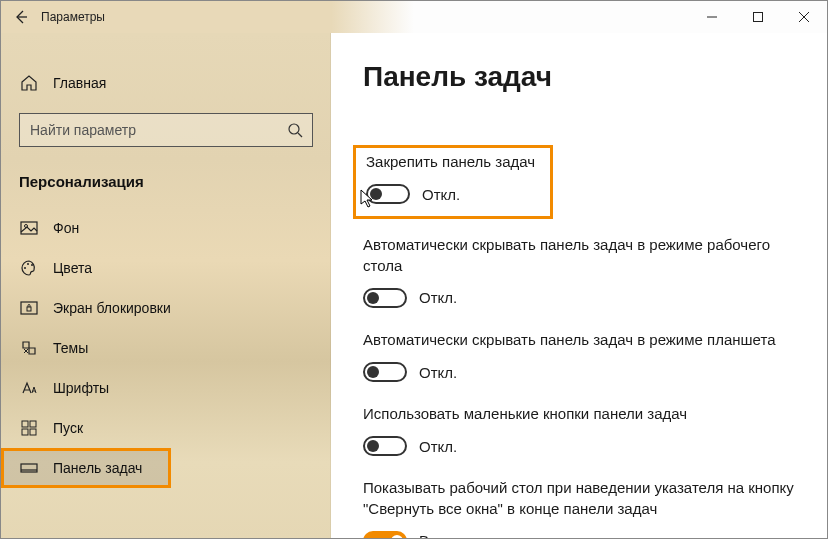 The width and height of the screenshot is (828, 539). What do you see at coordinates (29, 348) in the screenshot?
I see `themes-icon` at bounding box center [29, 348].